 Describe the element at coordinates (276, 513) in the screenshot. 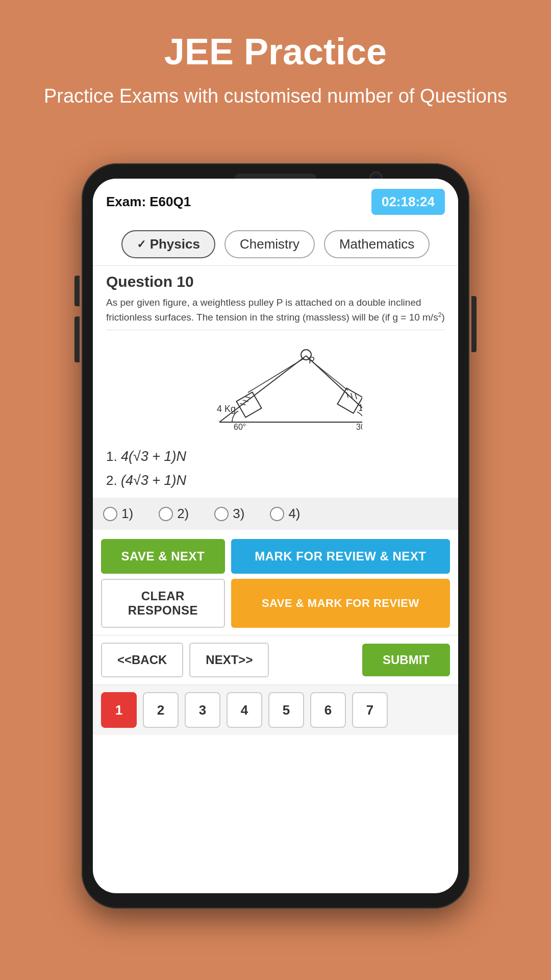

I see `radio-options-row: 1) 2) 3) 4)` at that location.